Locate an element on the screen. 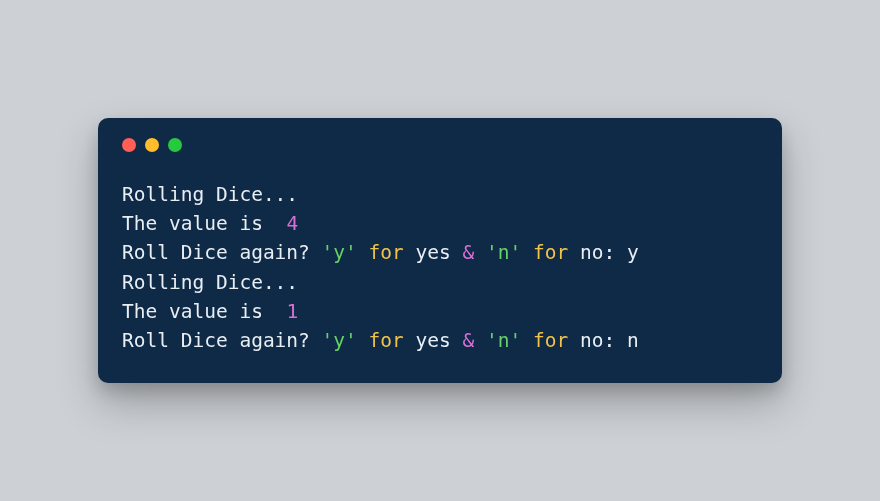 The width and height of the screenshot is (880, 501). terminal-text: no: n is located at coordinates (603, 340).